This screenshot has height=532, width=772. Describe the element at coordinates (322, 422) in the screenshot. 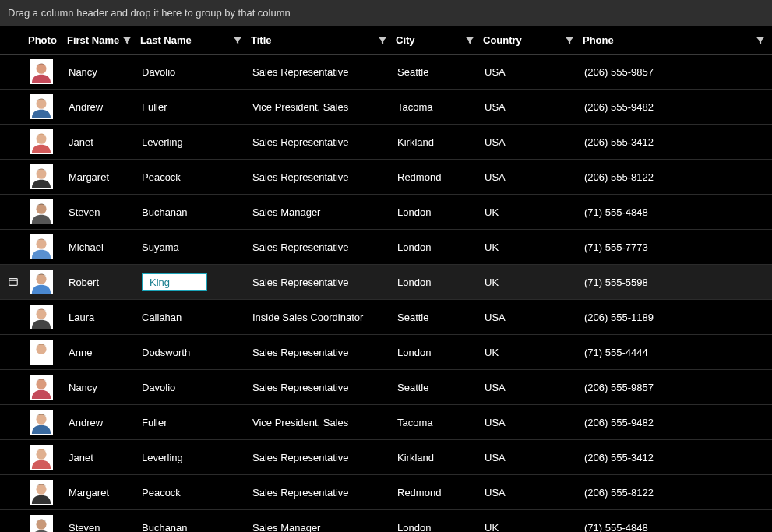

I see `cell-title: Vice President, Sales` at that location.